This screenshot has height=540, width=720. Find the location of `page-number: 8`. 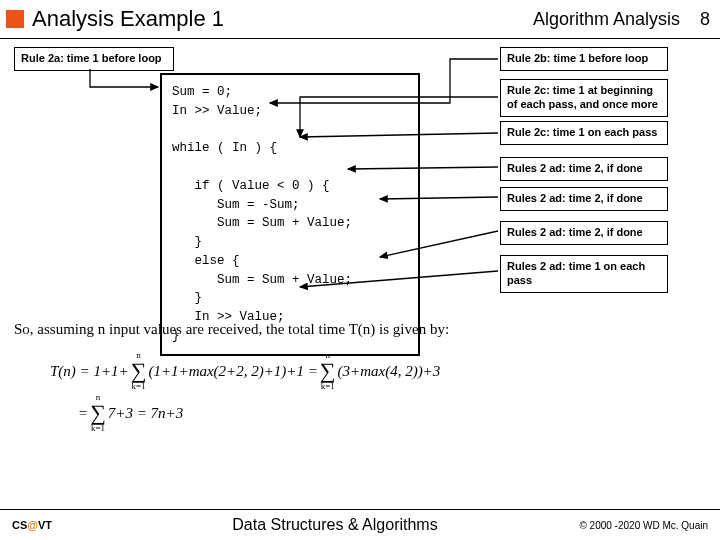

page-number: 8 is located at coordinates (700, 20).